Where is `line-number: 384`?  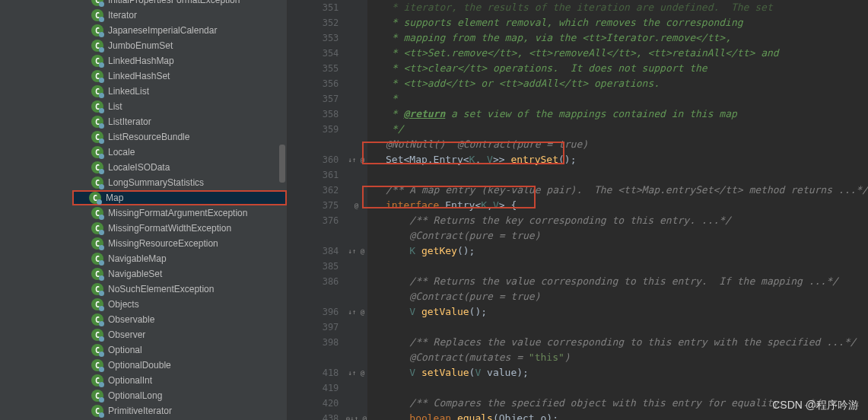 line-number: 384 is located at coordinates (313, 251).